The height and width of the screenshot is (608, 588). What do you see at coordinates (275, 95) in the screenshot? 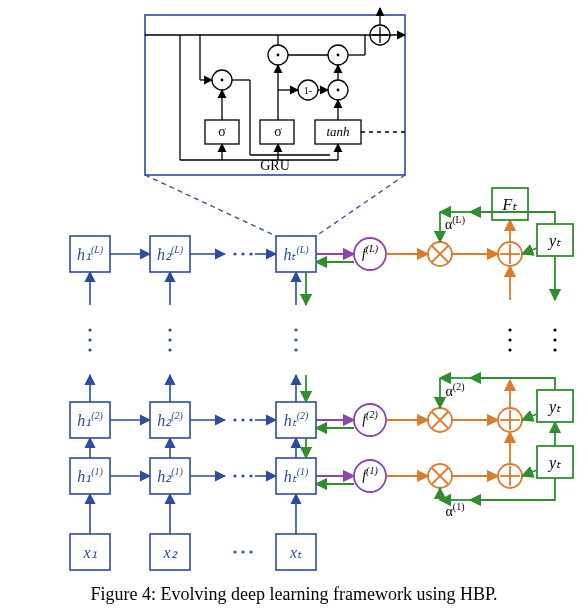
I see `gru-box` at bounding box center [275, 95].